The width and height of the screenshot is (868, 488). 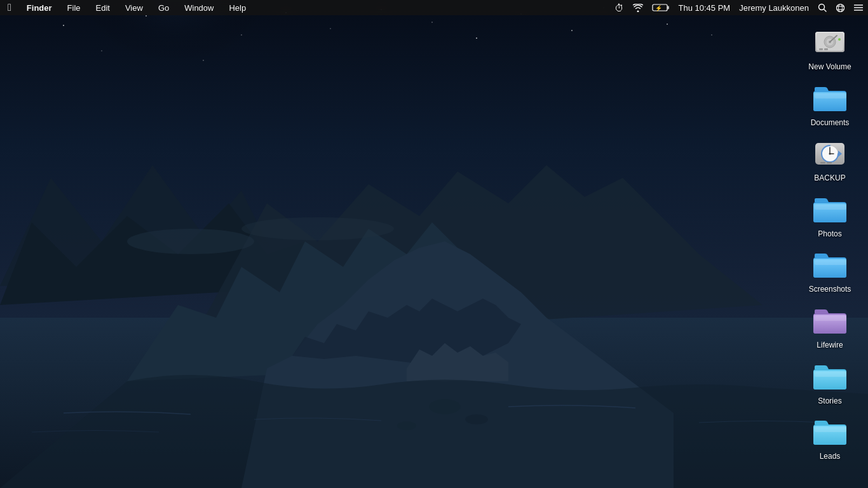 I want to click on desktop-icon-leads: Leads, so click(x=830, y=438).